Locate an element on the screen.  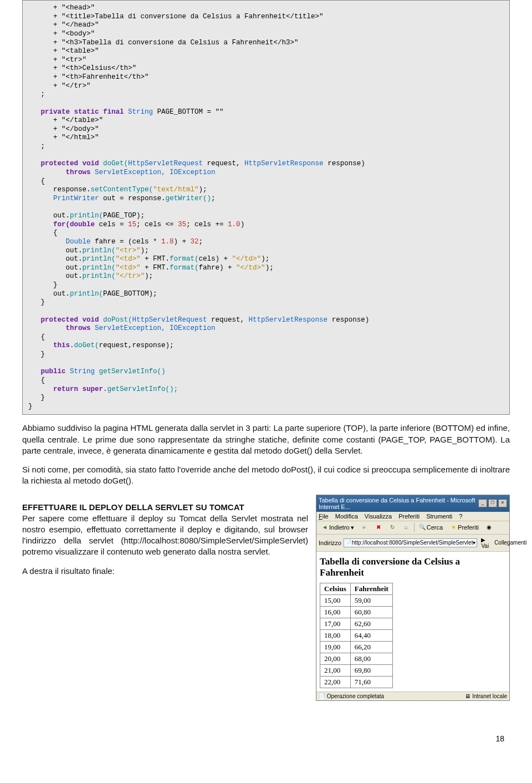
table-row: 16,0060,80 is located at coordinates (357, 612).